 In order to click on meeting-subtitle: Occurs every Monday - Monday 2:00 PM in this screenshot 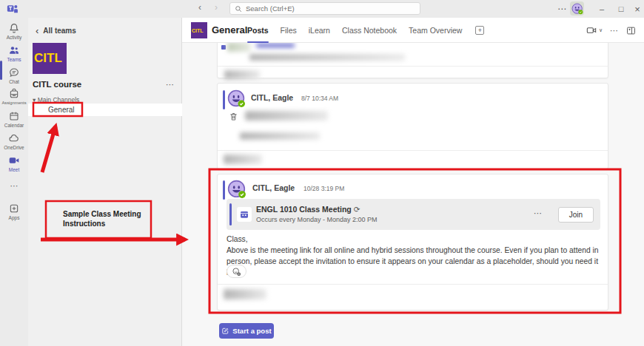, I will do `click(317, 220)`.